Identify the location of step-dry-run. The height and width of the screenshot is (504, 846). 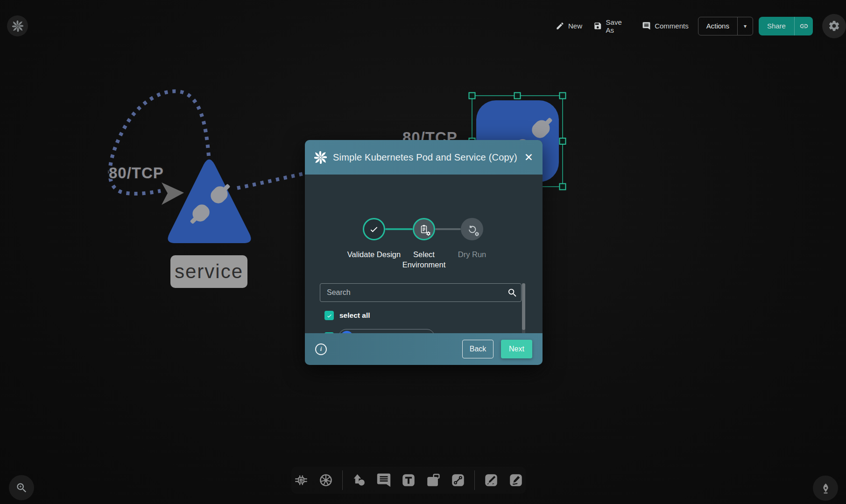
(472, 229).